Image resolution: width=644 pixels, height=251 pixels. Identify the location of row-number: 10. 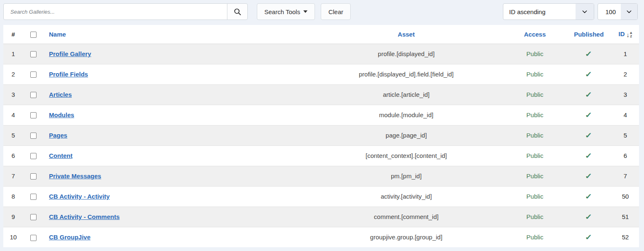
(13, 237).